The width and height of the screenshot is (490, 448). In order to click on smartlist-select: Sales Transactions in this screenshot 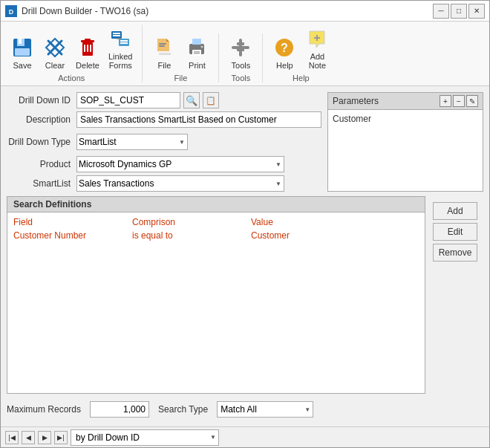, I will do `click(180, 184)`.